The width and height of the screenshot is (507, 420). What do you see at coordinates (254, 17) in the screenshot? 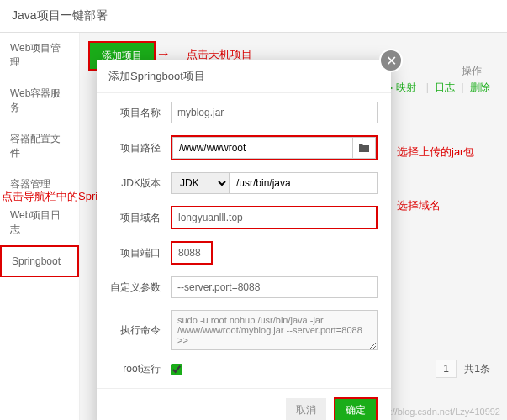
I see `page-title: Java项目一键部署` at bounding box center [254, 17].